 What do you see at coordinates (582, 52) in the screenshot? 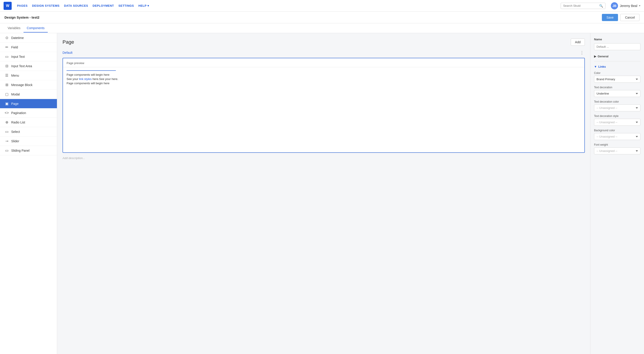
I see `section-menu-icon: ⋮` at bounding box center [582, 52].